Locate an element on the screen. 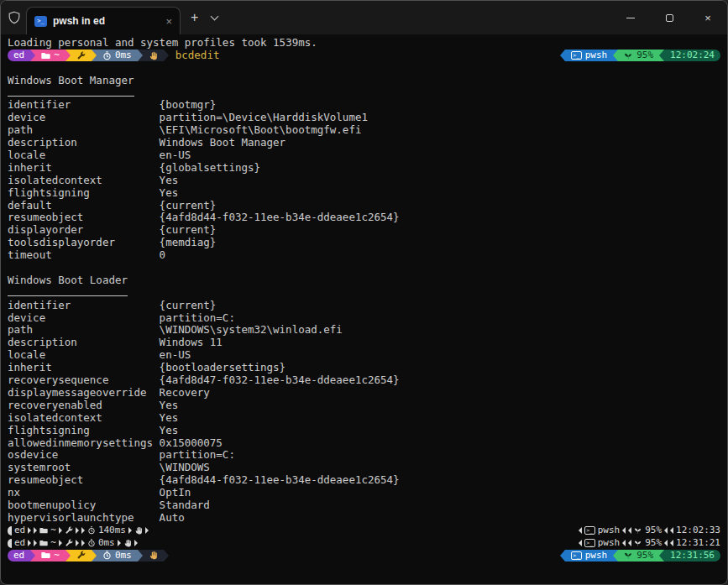 This screenshot has width=728, height=585. bcdedit-key: path is located at coordinates (84, 131).